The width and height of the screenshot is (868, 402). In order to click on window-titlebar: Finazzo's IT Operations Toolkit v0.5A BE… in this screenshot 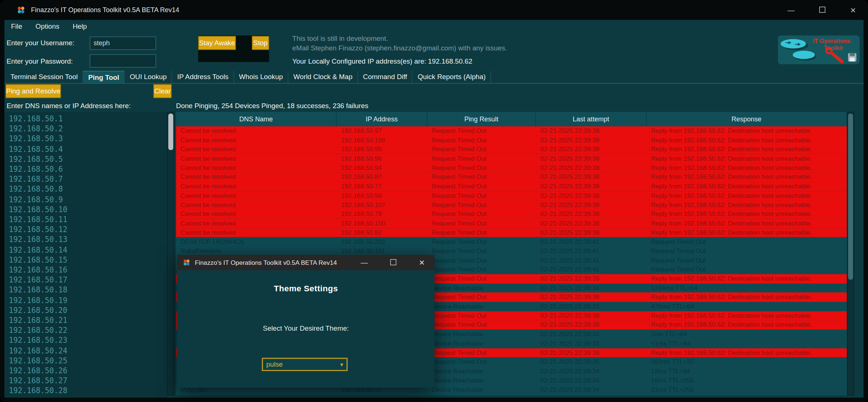, I will do `click(434, 10)`.